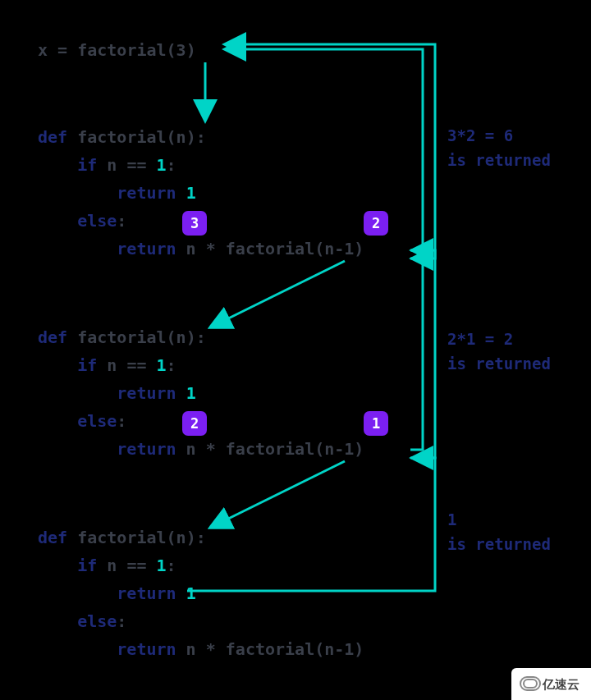 This screenshot has width=591, height=700. Describe the element at coordinates (200, 193) in the screenshot. I see `code-block-1: def factorial(n): if n == 1: return 1 el…` at that location.